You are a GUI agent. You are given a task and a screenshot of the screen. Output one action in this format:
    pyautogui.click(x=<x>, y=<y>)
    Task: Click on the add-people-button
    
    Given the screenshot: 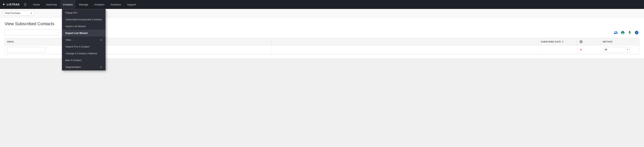 What is the action you would take?
    pyautogui.click(x=616, y=33)
    